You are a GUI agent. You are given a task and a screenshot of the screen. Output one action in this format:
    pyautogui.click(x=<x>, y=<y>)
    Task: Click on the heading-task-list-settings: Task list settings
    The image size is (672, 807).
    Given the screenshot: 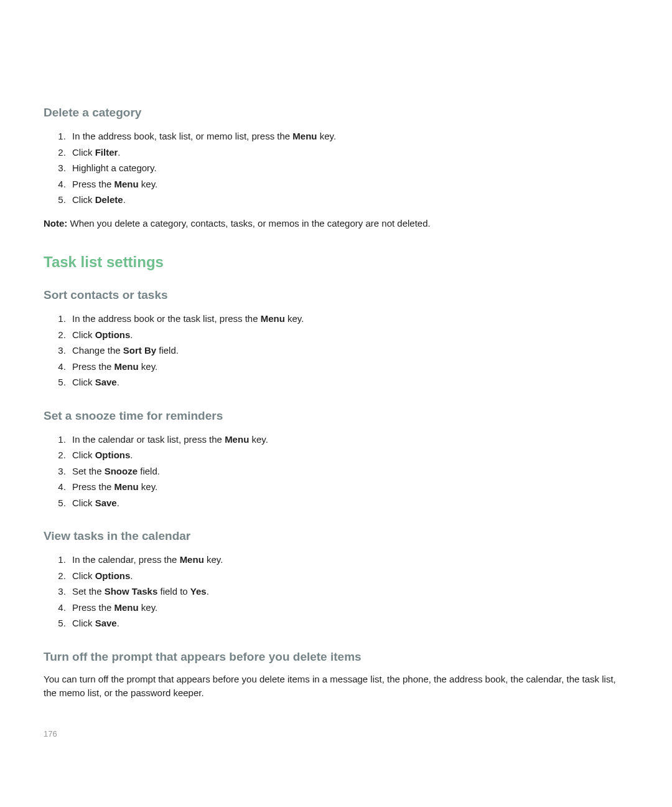 What is the action you would take?
    pyautogui.click(x=336, y=262)
    